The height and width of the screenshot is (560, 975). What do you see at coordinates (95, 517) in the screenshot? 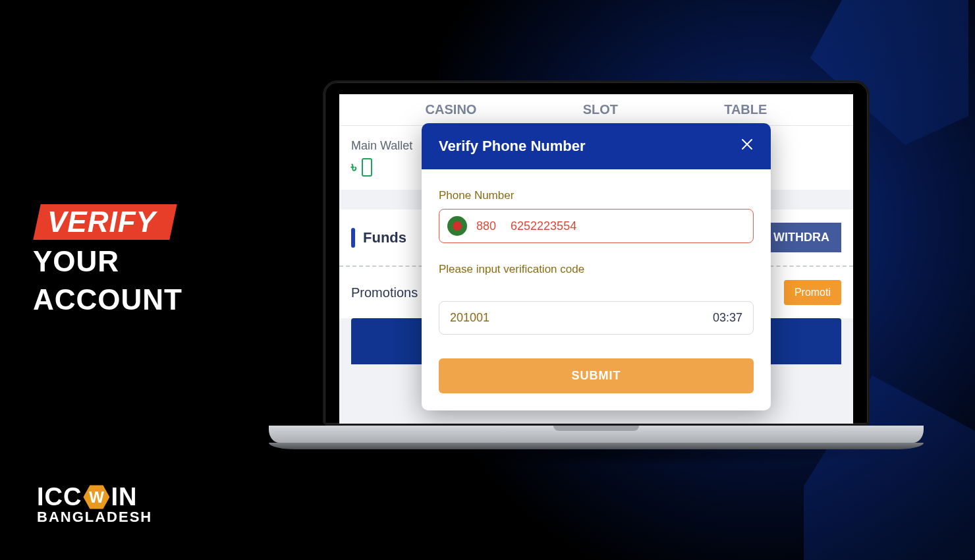
I see `brand-subtext: BANGLADESH` at bounding box center [95, 517].